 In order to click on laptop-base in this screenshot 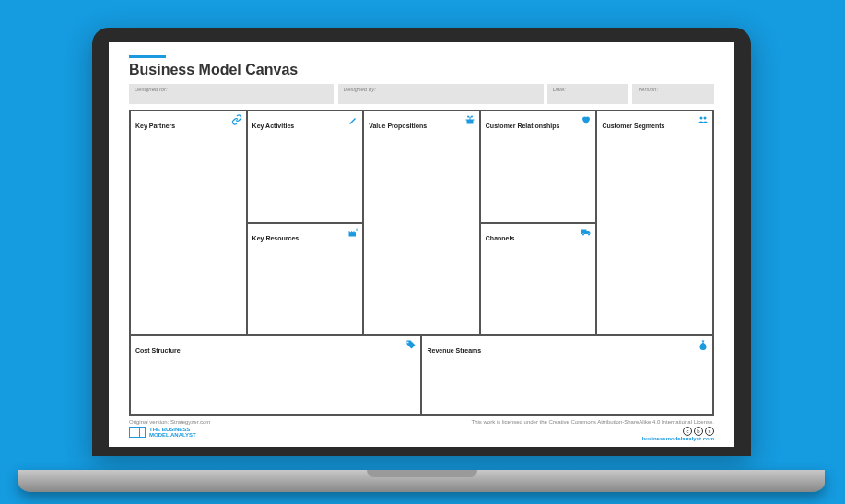, I will do `click(422, 481)`.